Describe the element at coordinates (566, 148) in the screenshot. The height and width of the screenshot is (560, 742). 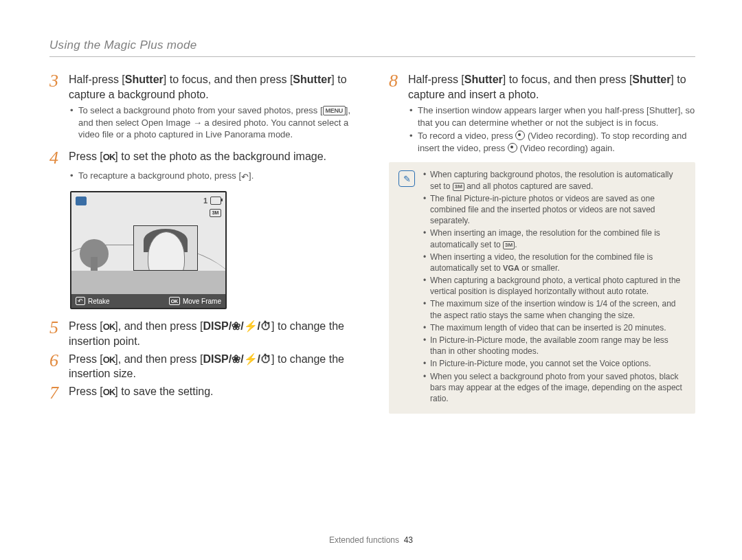
I see `text: (Video recording) again.` at that location.